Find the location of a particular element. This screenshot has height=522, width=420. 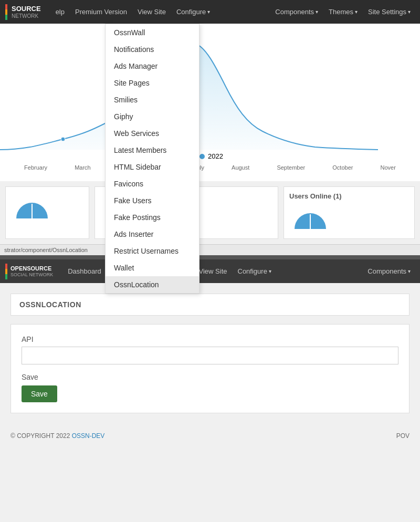

footer-right: POV is located at coordinates (403, 436).